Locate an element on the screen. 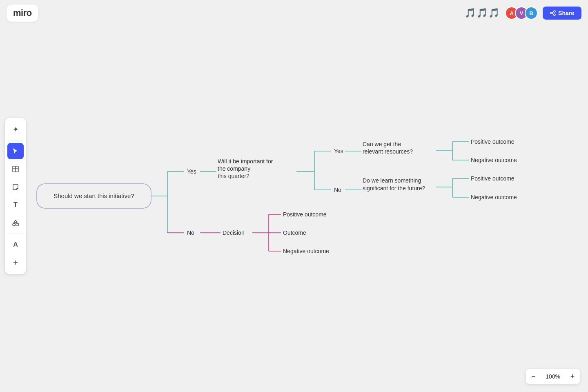 The width and height of the screenshot is (588, 392). avatar-group: A V B is located at coordinates (521, 13).